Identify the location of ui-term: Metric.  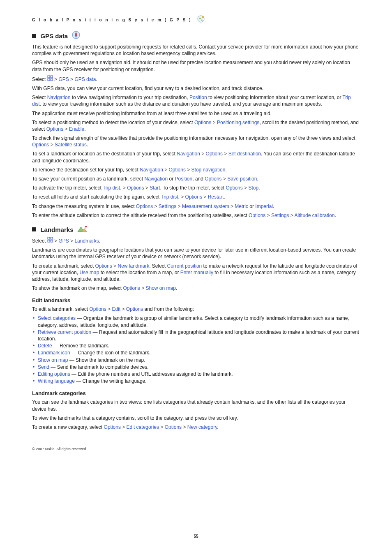
(242, 206).